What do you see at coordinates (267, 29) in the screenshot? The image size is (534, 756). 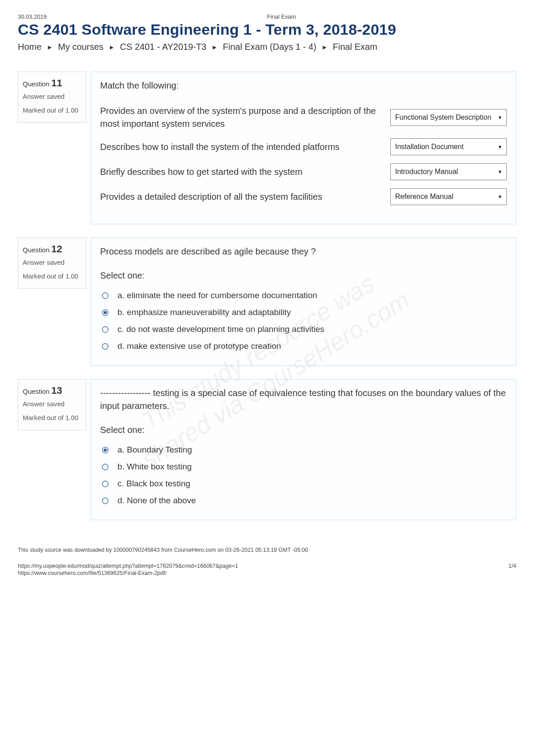 I see `page-title: CS 2401 Software Engineering 1 - Term 3,…` at bounding box center [267, 29].